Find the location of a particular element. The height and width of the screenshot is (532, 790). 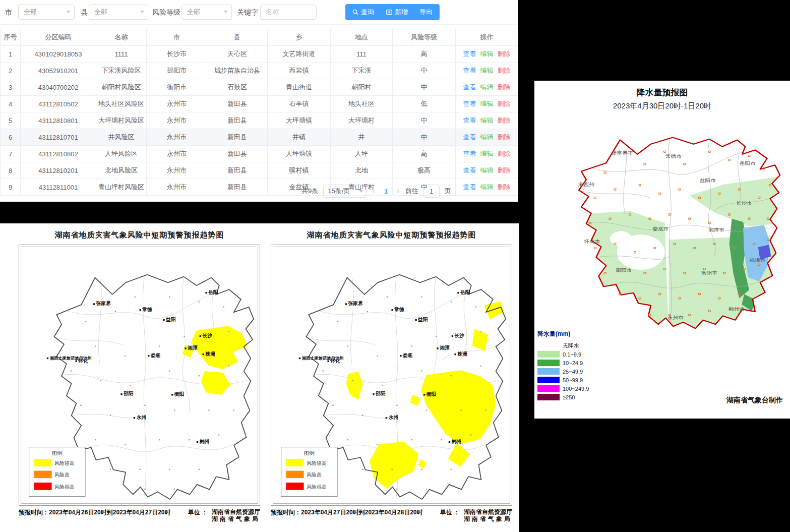

cell-name: 下宋溪风险区 is located at coordinates (121, 71).